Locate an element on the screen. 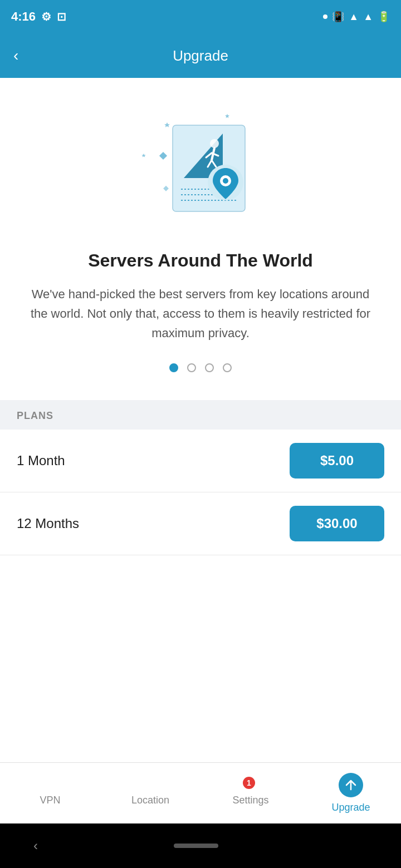 The width and height of the screenshot is (401, 868). wifi-icon: ▲ is located at coordinates (354, 17).